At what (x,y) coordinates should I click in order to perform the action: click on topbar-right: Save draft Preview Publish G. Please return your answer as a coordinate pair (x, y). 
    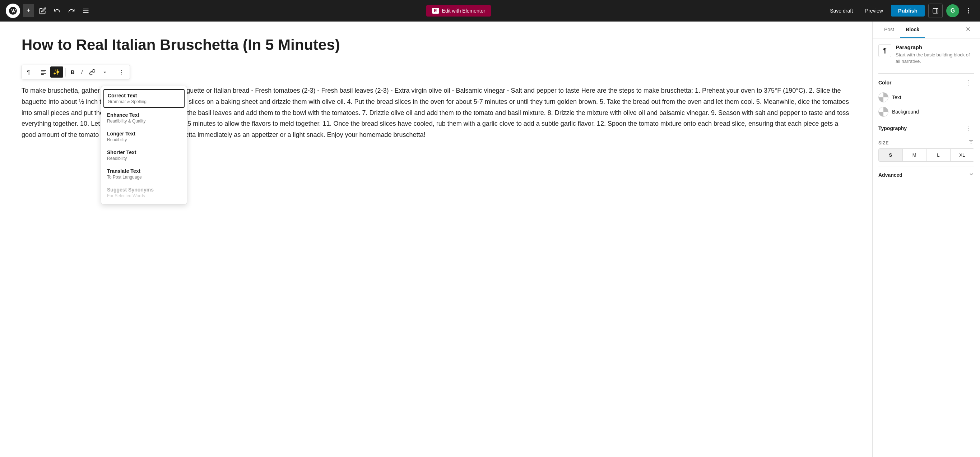
    Looking at the image, I should click on (900, 11).